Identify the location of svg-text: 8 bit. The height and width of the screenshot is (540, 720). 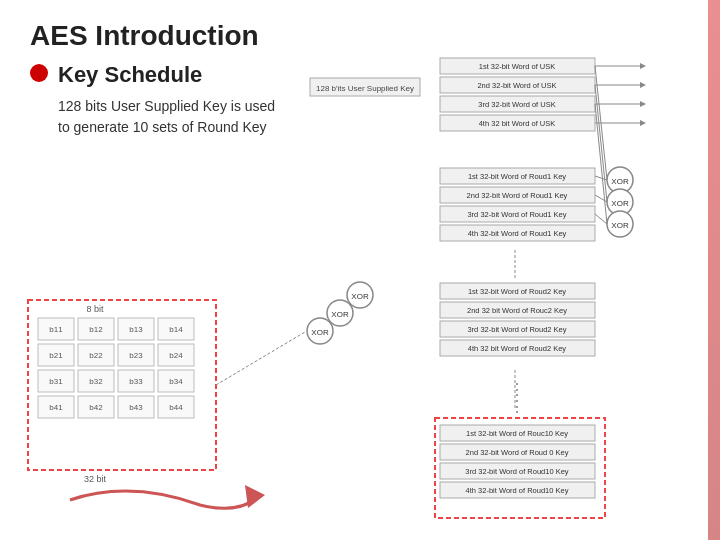
(95, 309).